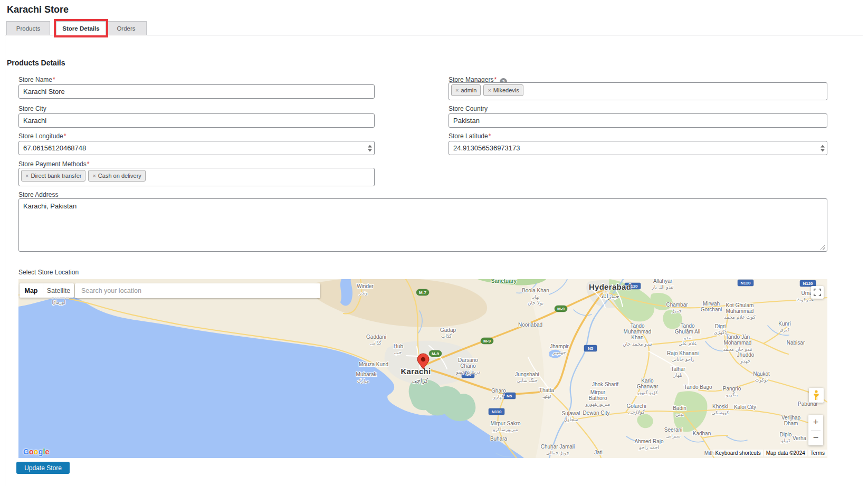 The image size is (868, 486). I want to click on map-place-label: تندو محمد خان, so click(637, 344).